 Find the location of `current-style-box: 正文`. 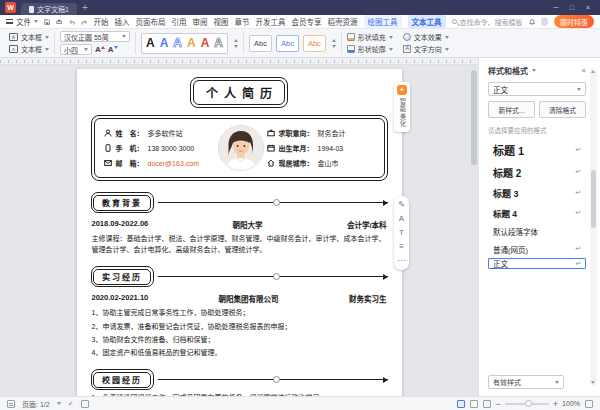

current-style-box: 正文 is located at coordinates (537, 89).